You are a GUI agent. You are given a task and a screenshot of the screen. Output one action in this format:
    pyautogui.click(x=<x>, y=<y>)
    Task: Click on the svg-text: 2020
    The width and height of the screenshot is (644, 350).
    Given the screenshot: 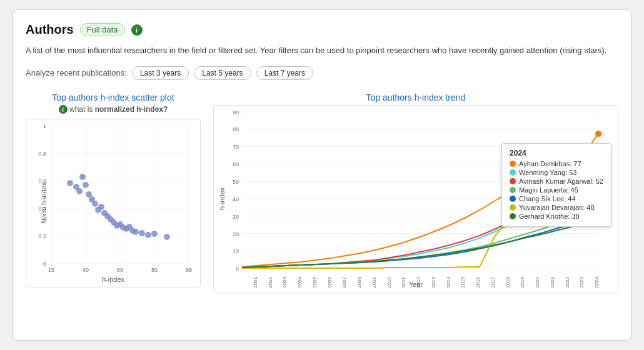 What is the action you would take?
    pyautogui.click(x=538, y=282)
    